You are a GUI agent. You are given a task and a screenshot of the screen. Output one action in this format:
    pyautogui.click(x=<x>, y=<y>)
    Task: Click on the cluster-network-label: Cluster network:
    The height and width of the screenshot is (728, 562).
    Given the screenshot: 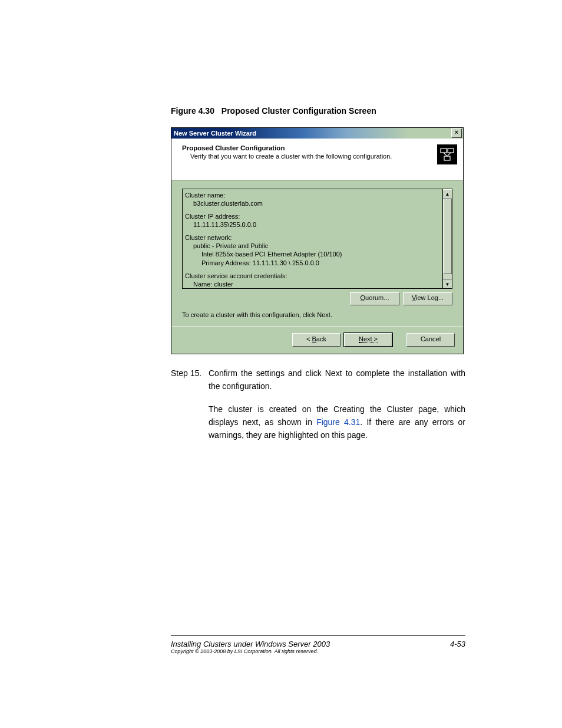 What is the action you would take?
    pyautogui.click(x=312, y=238)
    